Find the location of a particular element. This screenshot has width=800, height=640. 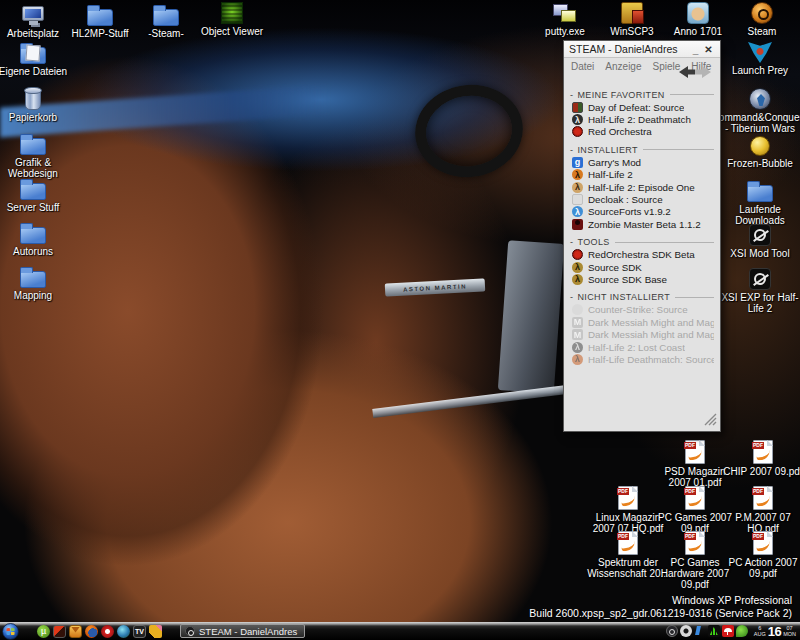

desktop-icon-label: Eigene Dateien is located at coordinates (34, 72).